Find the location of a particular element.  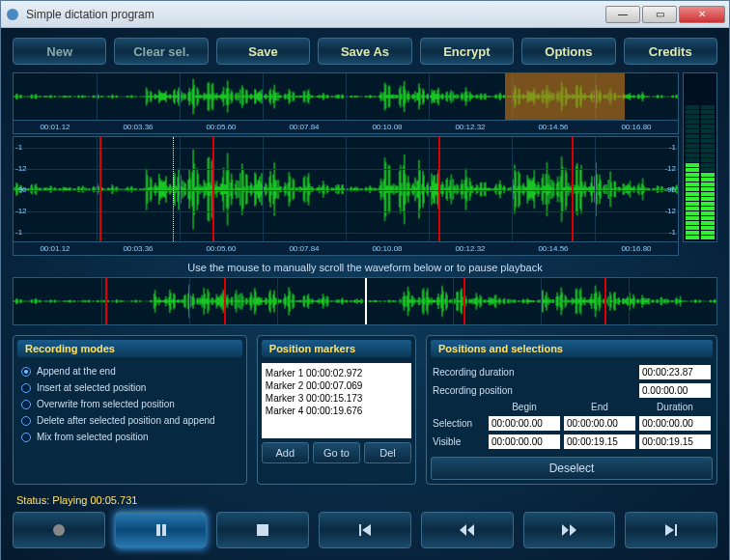

save-button: Save is located at coordinates (263, 51).